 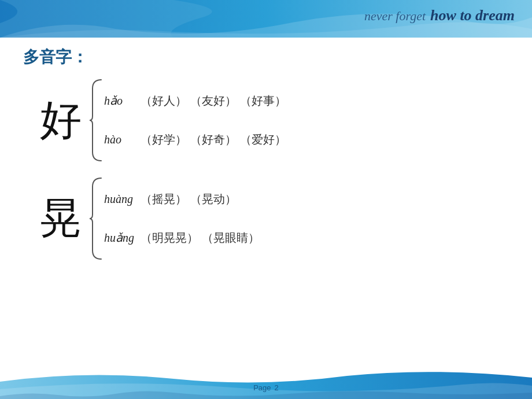 What do you see at coordinates (195, 140) in the screenshot?
I see `entry-hao-2: hào （好学） （好奇） （爱好）` at bounding box center [195, 140].